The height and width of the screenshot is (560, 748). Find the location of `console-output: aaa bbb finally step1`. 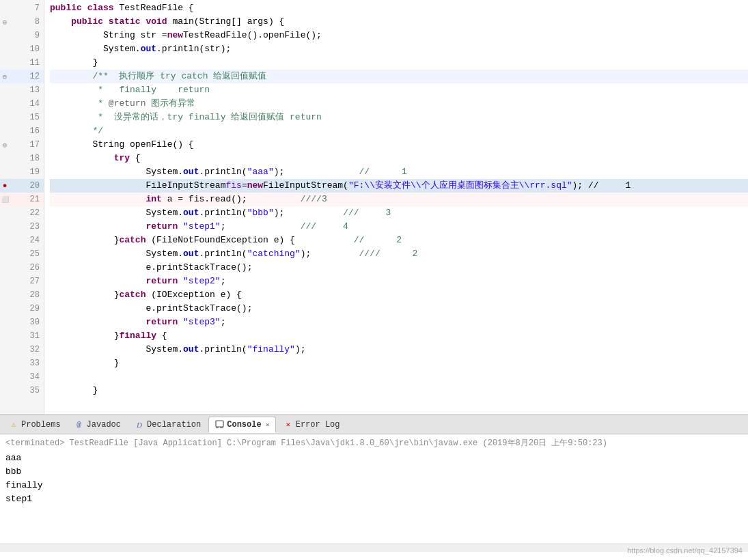

console-output: aaa bbb finally step1 is located at coordinates (374, 479).